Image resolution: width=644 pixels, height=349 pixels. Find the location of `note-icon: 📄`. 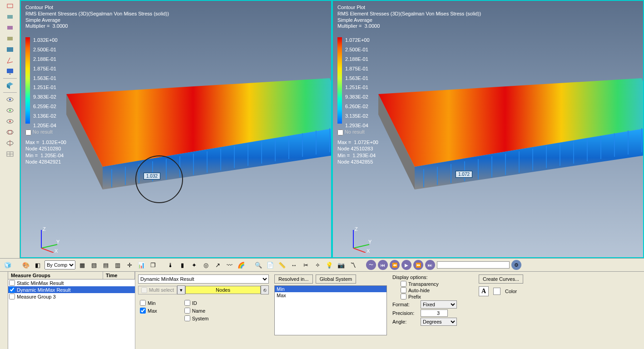

note-icon: 📄 is located at coordinates (270, 265).